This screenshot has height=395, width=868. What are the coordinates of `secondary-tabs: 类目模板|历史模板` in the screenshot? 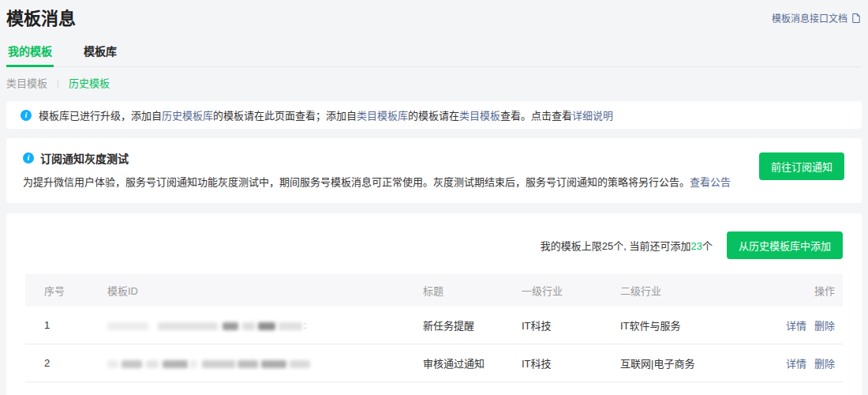 It's located at (434, 82).